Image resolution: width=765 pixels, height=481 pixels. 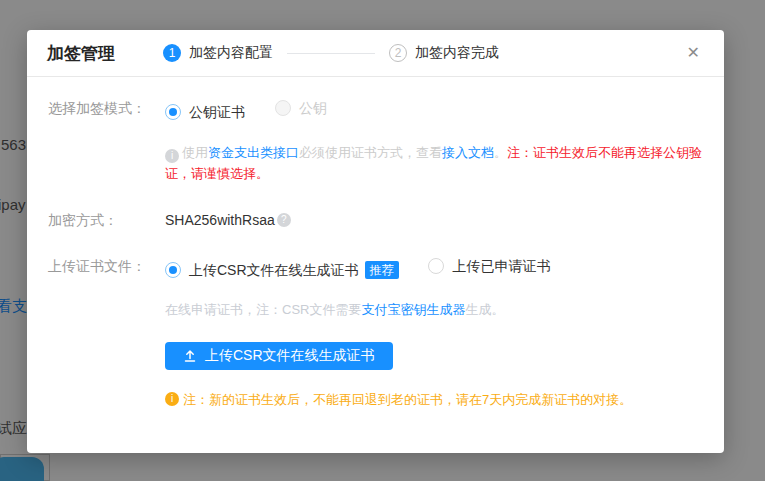 I want to click on upload-cert-label: 上传证书文件：, so click(x=106, y=266).